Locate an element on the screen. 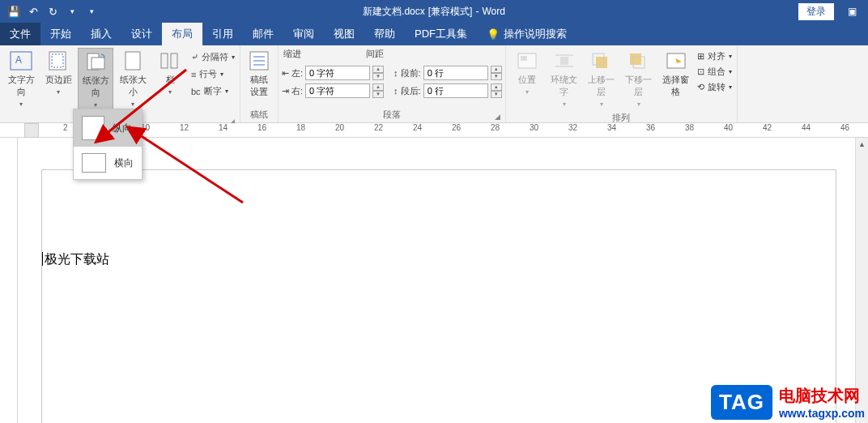 The width and height of the screenshot is (868, 423). tab-insert: 插入 is located at coordinates (101, 34).